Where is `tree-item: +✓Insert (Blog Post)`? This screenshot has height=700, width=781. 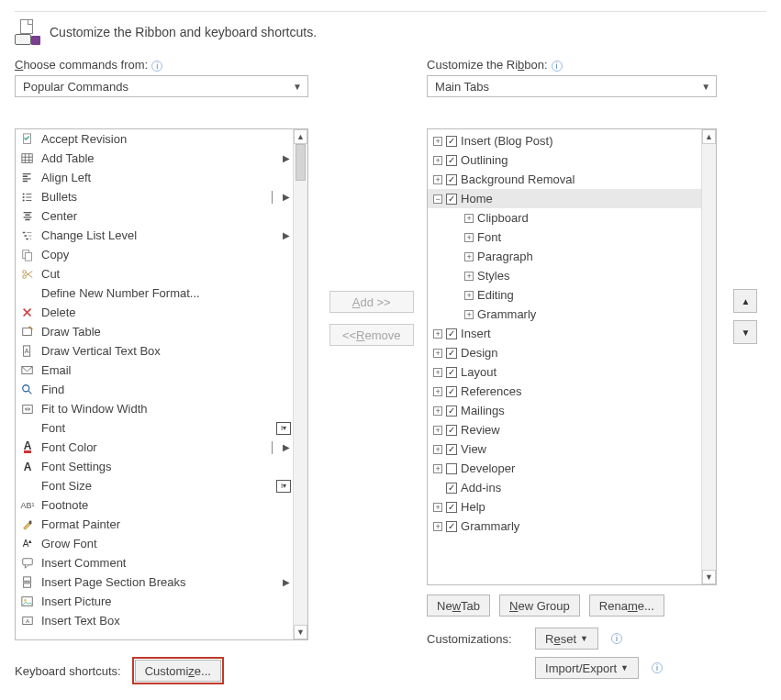 tree-item: +✓Insert (Blog Post) is located at coordinates (564, 141).